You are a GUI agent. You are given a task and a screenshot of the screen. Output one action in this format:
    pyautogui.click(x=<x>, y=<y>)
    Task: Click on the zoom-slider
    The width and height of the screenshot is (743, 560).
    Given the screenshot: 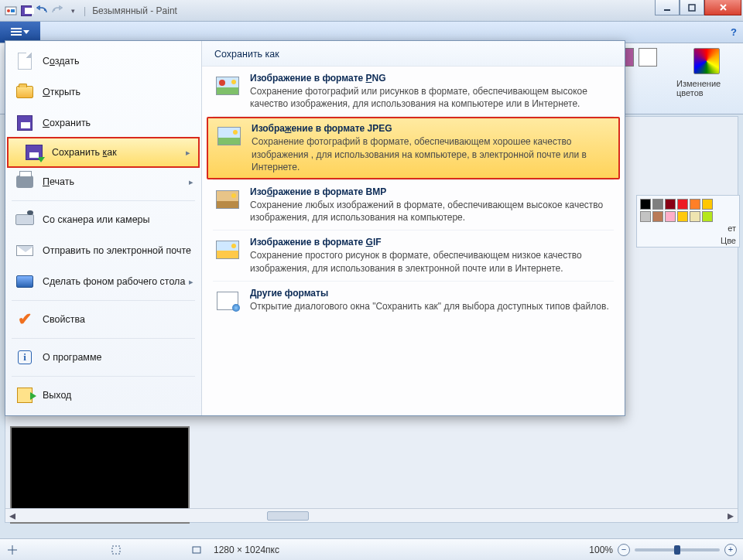 What is the action you would take?
    pyautogui.click(x=677, y=550)
    